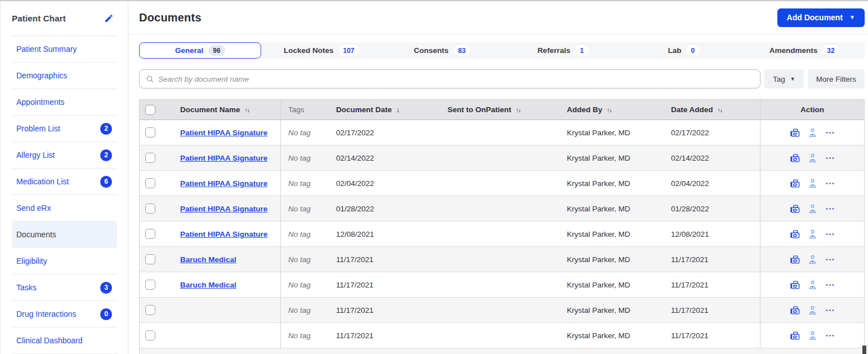 This screenshot has width=868, height=354. I want to click on tab-referrals: Referrals1, so click(563, 51).